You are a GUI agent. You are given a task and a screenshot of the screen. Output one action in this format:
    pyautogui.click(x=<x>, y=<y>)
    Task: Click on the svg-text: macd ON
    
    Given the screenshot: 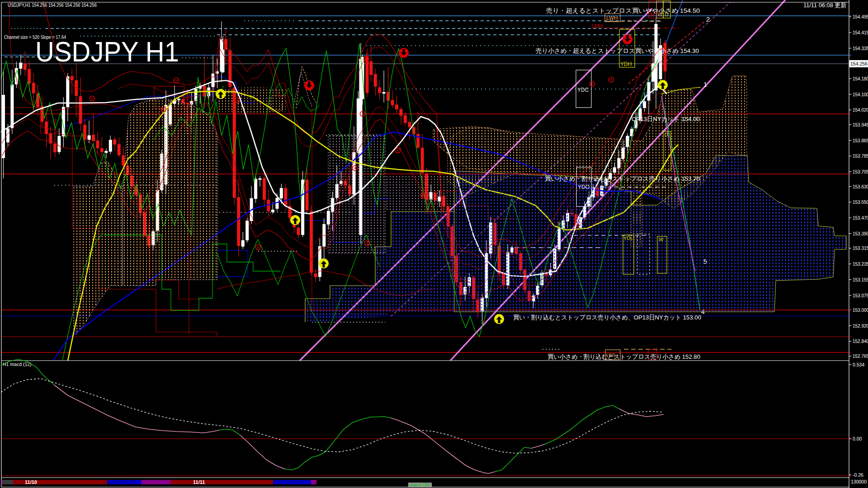 What is the action you would take?
    pyautogui.click(x=420, y=485)
    